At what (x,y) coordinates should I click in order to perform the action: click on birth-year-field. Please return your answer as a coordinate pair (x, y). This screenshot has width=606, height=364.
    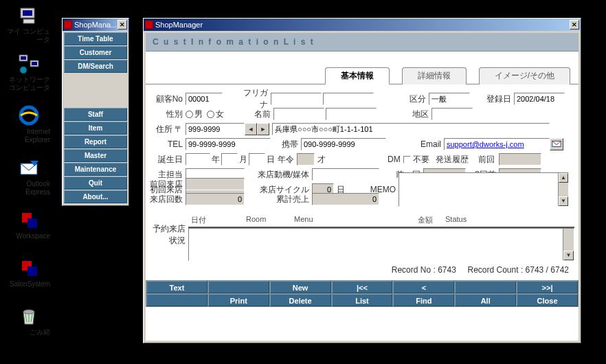
    Looking at the image, I should click on (198, 159).